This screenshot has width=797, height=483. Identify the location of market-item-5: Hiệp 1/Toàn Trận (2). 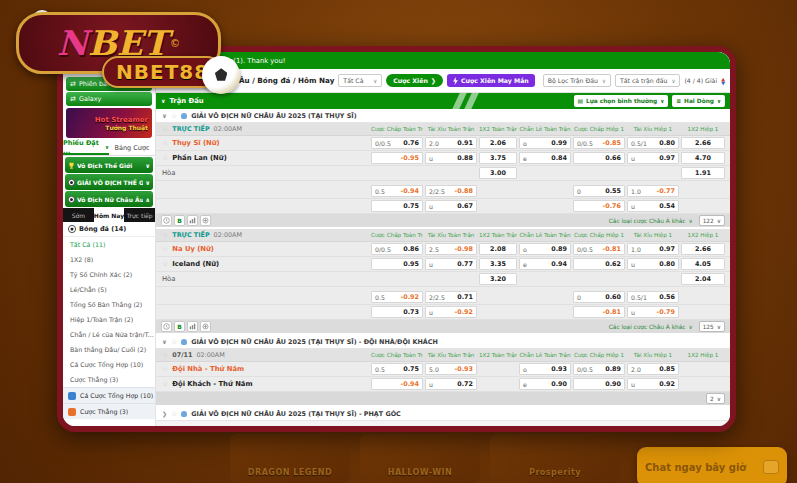
(109, 320).